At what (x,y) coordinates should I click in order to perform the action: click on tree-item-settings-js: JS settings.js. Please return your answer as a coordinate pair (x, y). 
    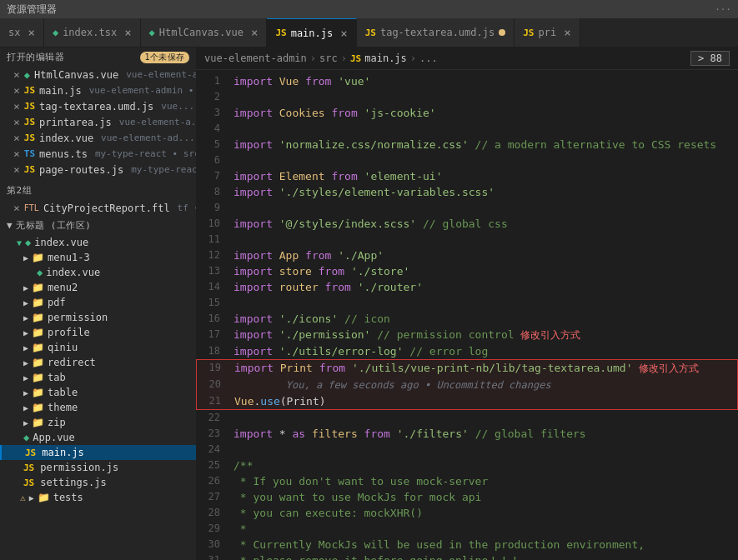
    Looking at the image, I should click on (98, 482).